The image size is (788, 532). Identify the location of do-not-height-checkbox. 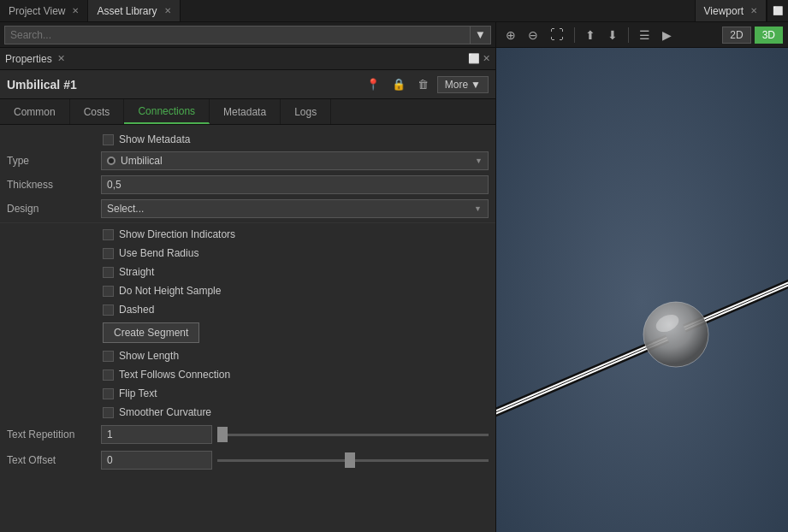
(108, 291).